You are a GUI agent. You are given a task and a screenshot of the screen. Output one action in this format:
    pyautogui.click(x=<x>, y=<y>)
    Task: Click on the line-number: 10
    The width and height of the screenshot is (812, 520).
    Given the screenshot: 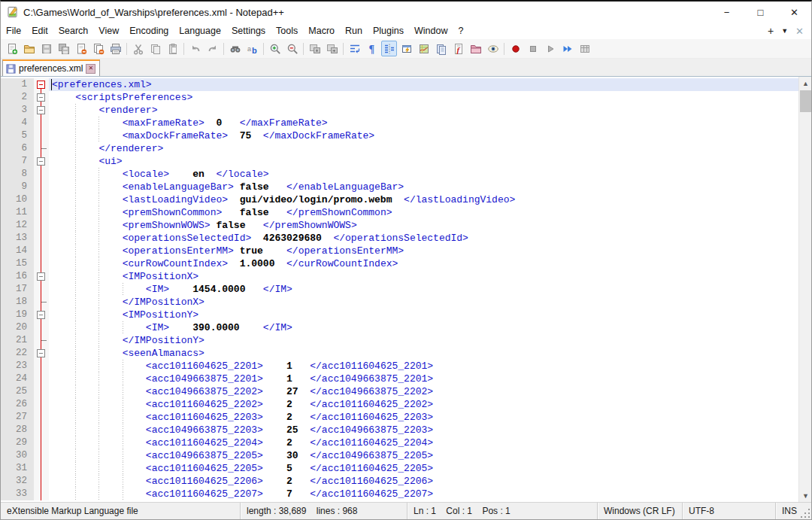 What is the action you would take?
    pyautogui.click(x=17, y=200)
    